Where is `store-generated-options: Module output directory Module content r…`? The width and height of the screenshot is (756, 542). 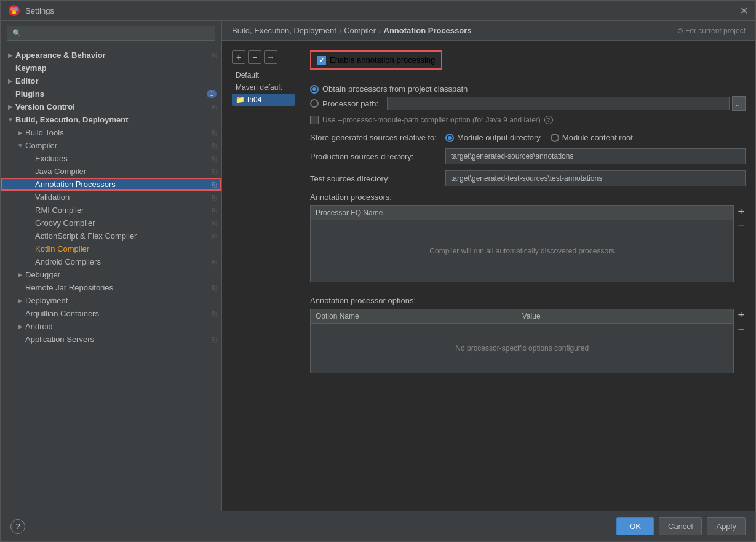
store-generated-options: Module output directory Module content r… is located at coordinates (539, 138).